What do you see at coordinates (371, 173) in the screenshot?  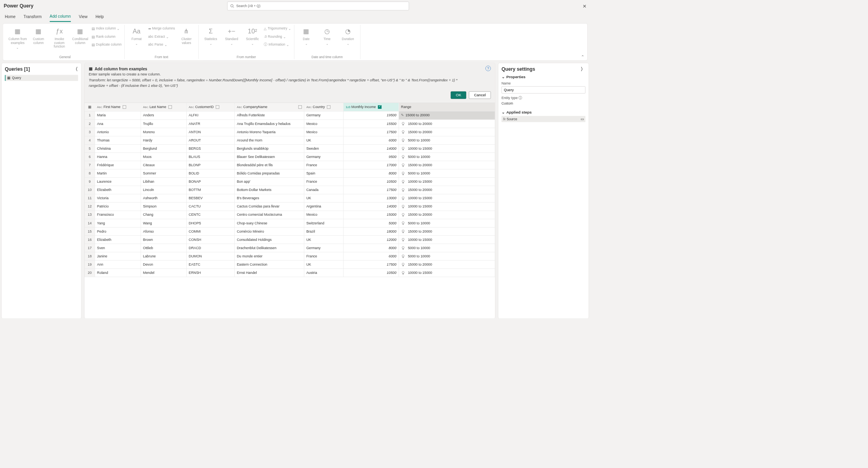 I see `cell-income: 8000` at bounding box center [371, 173].